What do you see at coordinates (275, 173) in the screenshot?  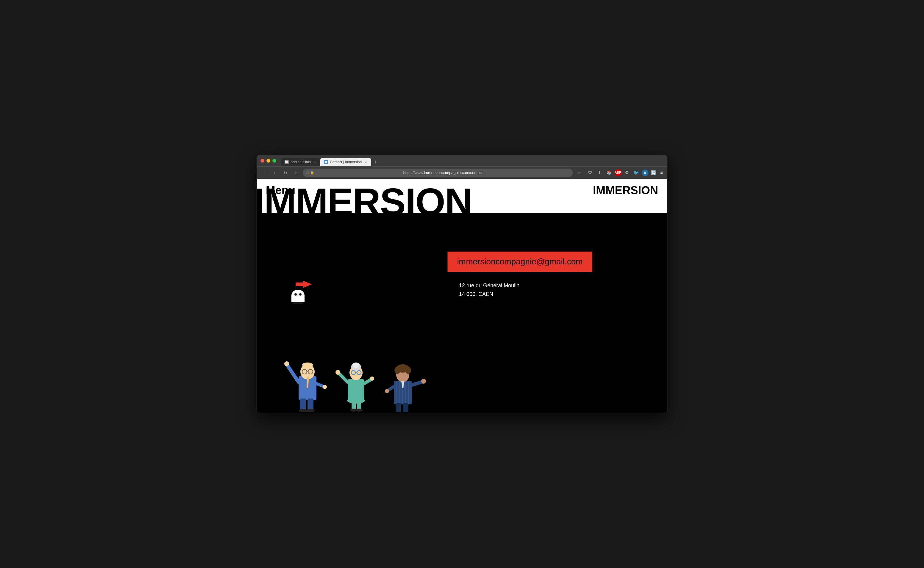 I see `forward-button: ›` at bounding box center [275, 173].